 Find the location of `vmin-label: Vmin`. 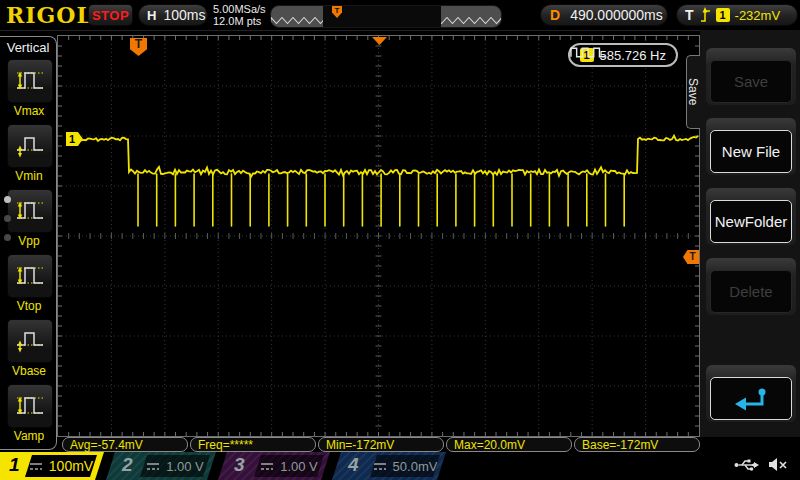

vmin-label: Vmin is located at coordinates (29, 176).